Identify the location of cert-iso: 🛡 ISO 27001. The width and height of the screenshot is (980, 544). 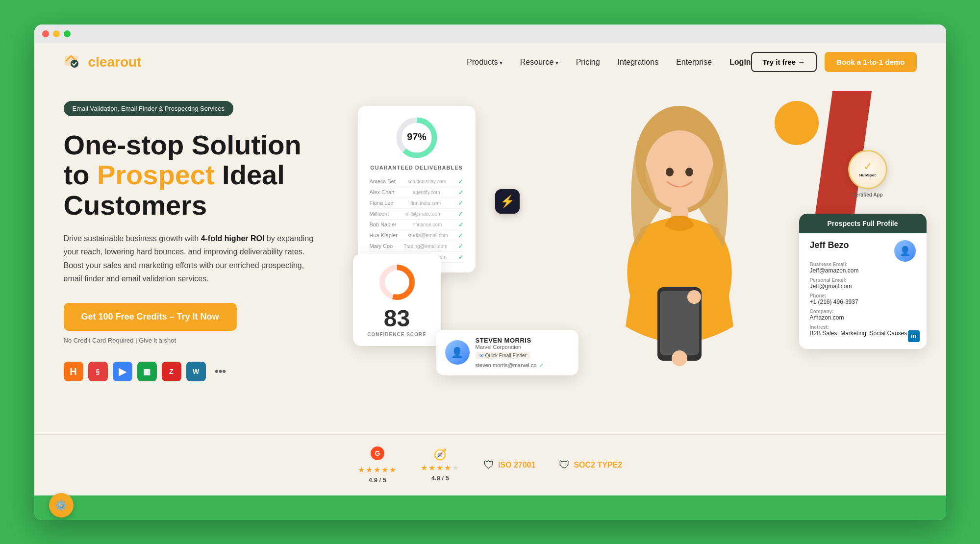
(510, 465).